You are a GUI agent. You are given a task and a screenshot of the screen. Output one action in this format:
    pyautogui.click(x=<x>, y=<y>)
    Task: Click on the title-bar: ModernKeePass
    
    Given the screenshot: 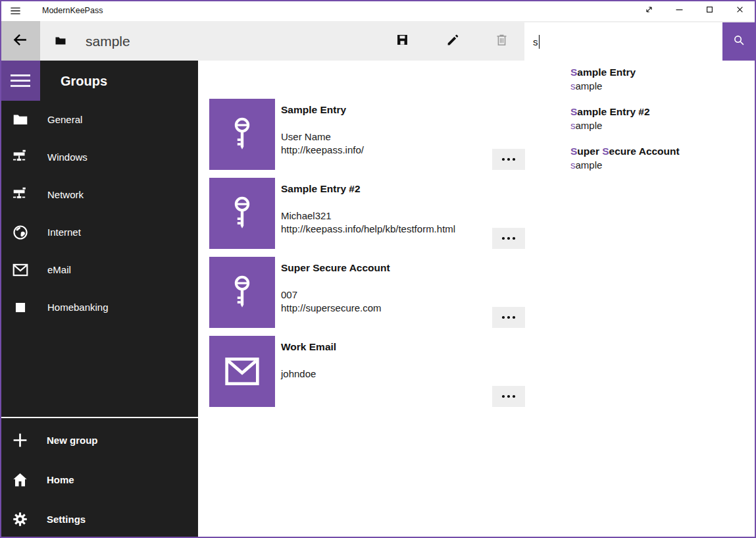 What is the action you would take?
    pyautogui.click(x=378, y=11)
    